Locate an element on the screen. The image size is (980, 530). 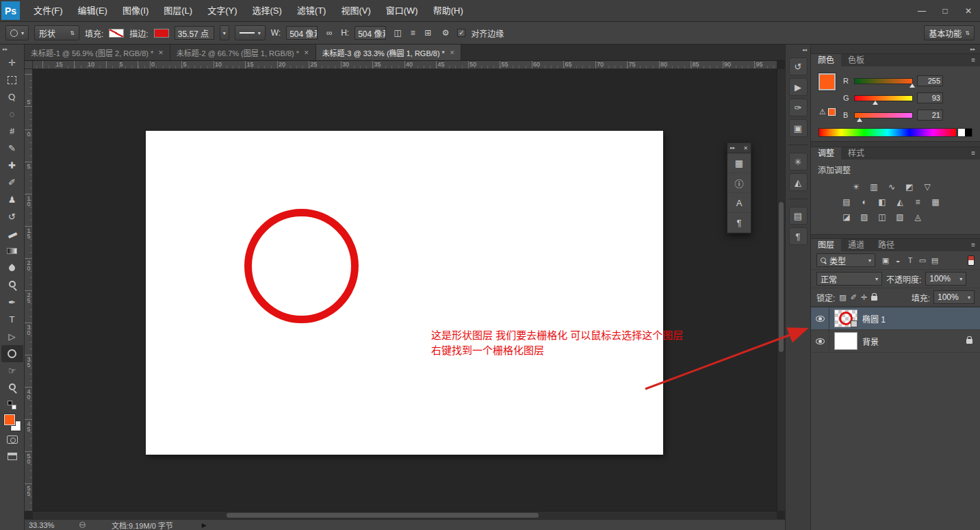
blend-mode-select: 正常 ▾ is located at coordinates (849, 279).